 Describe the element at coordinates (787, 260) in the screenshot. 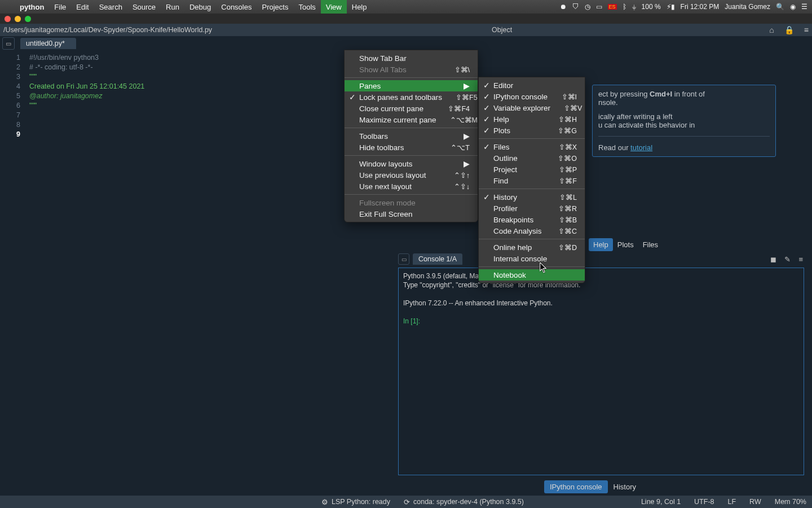

I see `clear-icon: ✎` at that location.